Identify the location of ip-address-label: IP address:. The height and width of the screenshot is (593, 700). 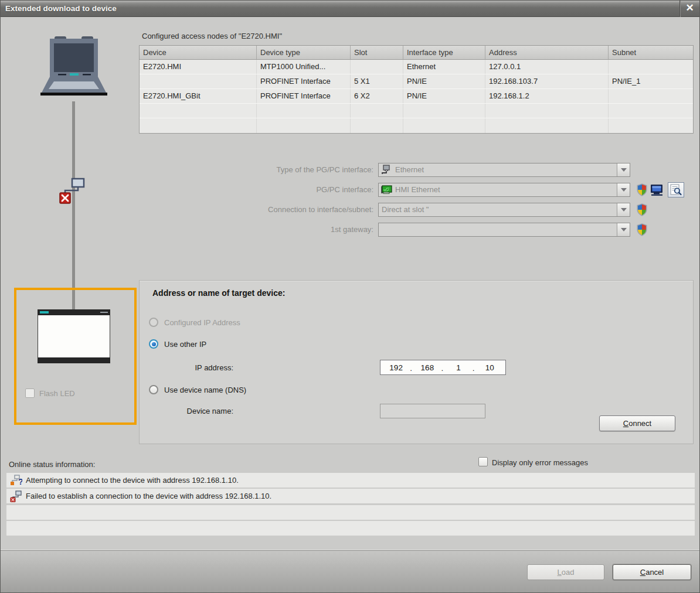
(204, 368).